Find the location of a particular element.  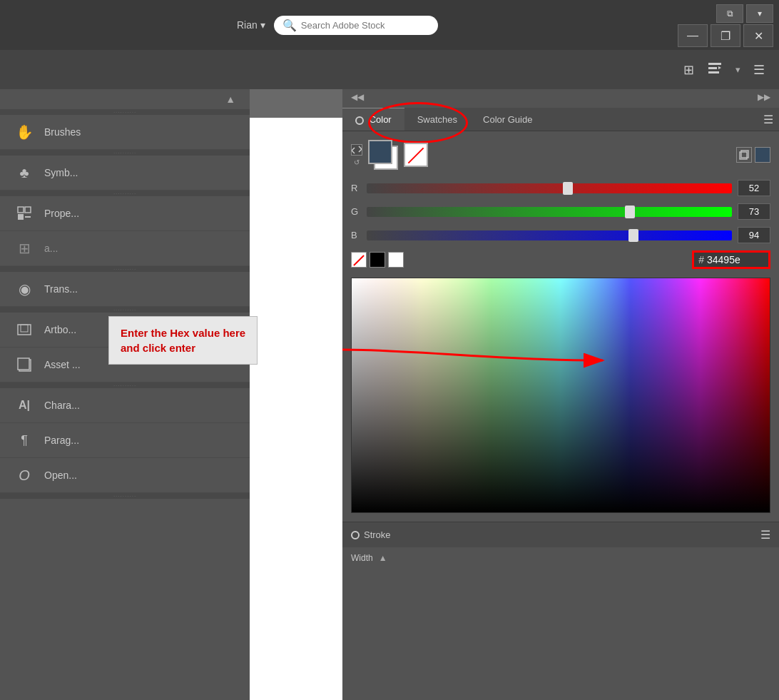

hex-swatch-white is located at coordinates (396, 260).